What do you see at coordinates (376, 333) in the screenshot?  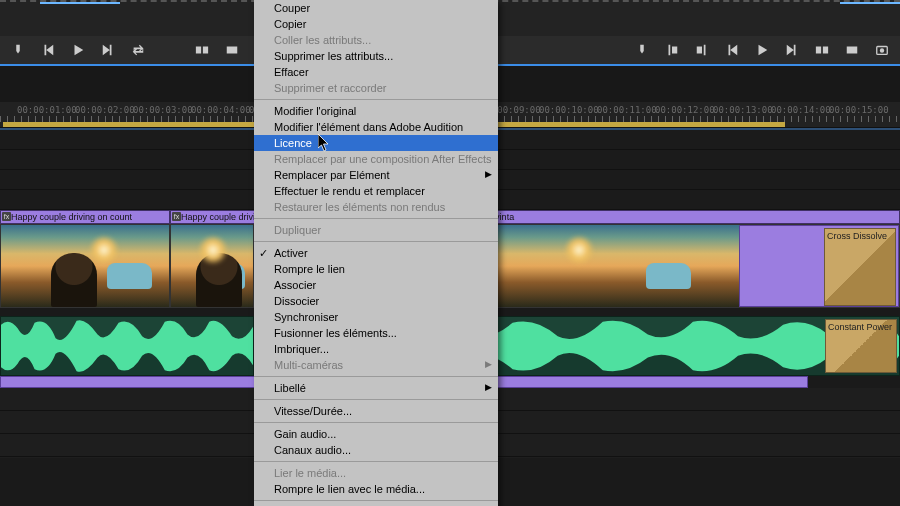 I see `menu-item: Fusionner les éléments...` at bounding box center [376, 333].